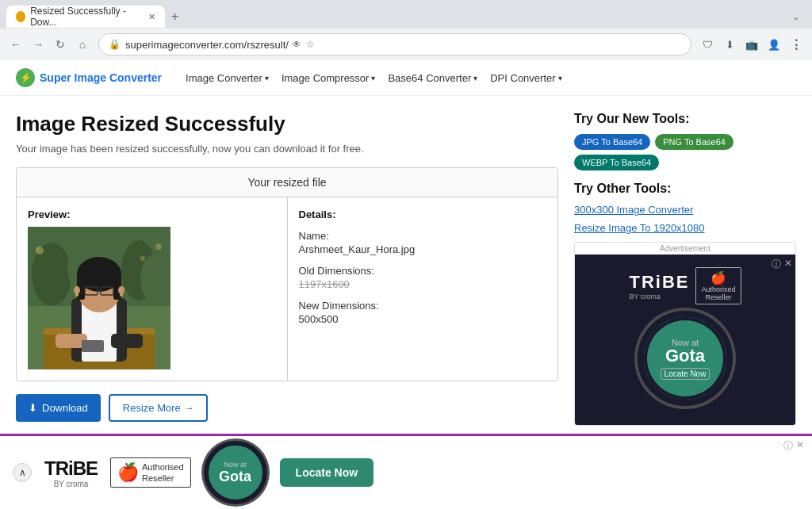 This screenshot has height=509, width=812. Describe the element at coordinates (60, 44) in the screenshot. I see `reload-button: ↻` at that location.